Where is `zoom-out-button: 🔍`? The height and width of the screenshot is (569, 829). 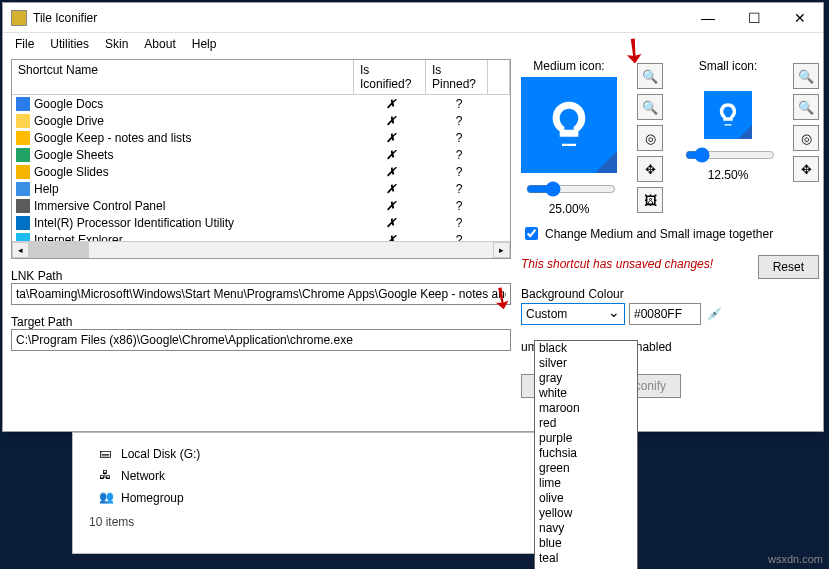
zoom-out-button: 🔍 is located at coordinates (650, 107).